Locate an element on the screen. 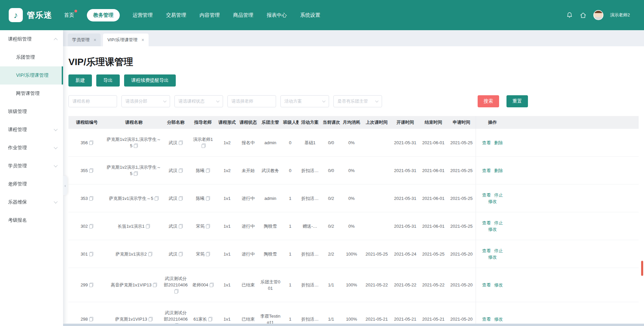 This screenshot has width=644, height=326. bell-icon is located at coordinates (570, 15).